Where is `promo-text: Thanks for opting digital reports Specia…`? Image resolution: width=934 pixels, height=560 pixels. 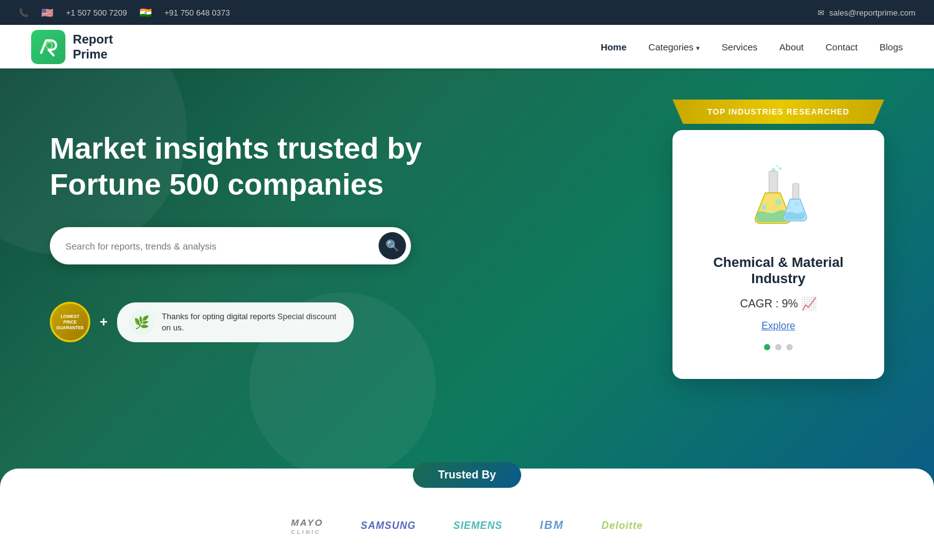 promo-text: Thanks for opting digital reports Specia… is located at coordinates (252, 322).